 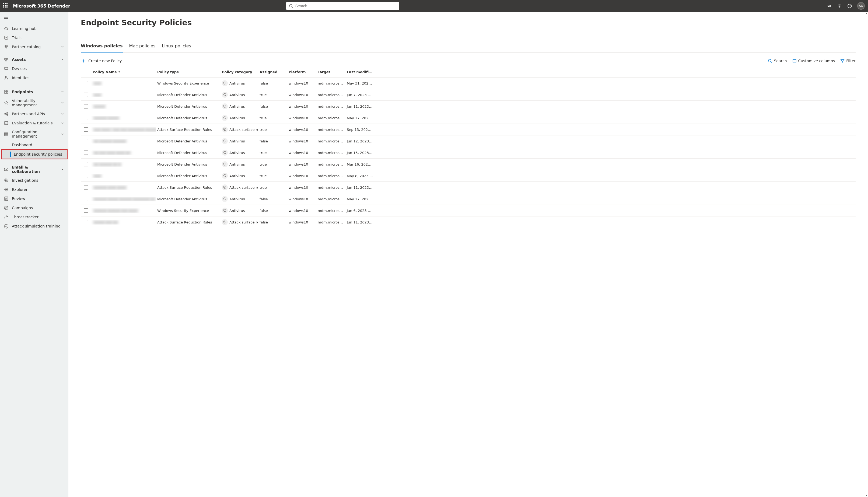 What do you see at coordinates (188, 165) in the screenshot?
I see `cell-policy-type: Microsoft Defender Antivirus` at bounding box center [188, 165].